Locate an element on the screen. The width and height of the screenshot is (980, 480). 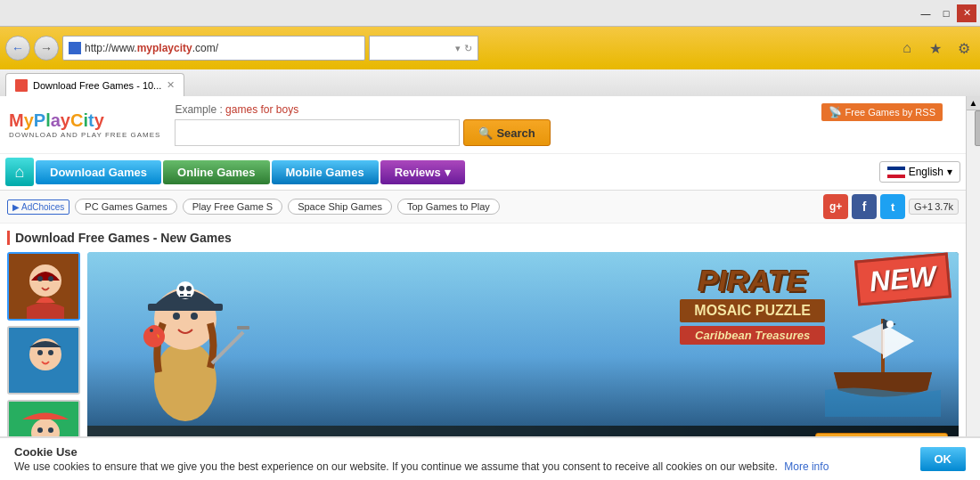
logo-letter-a: a is located at coordinates (55, 120).